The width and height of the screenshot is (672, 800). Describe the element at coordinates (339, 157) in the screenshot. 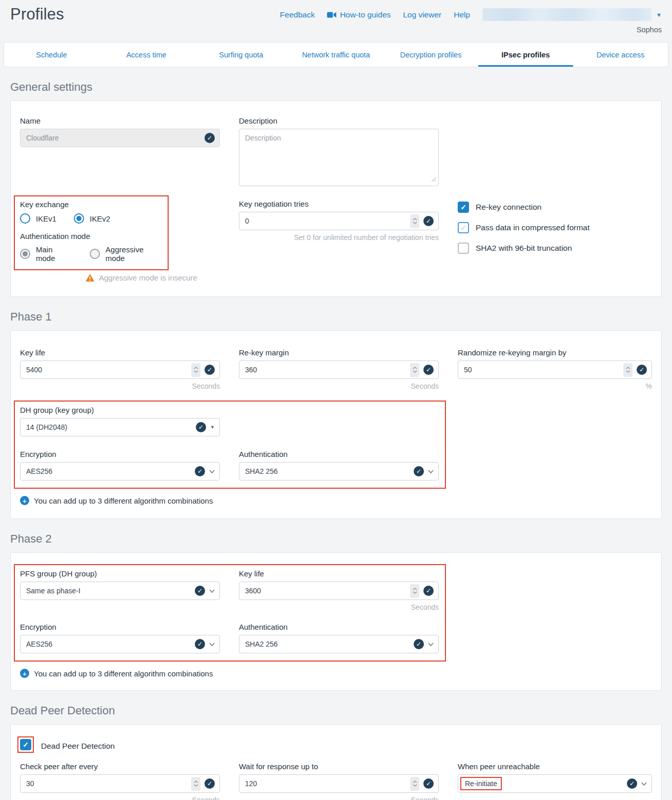

I see `description-input` at that location.